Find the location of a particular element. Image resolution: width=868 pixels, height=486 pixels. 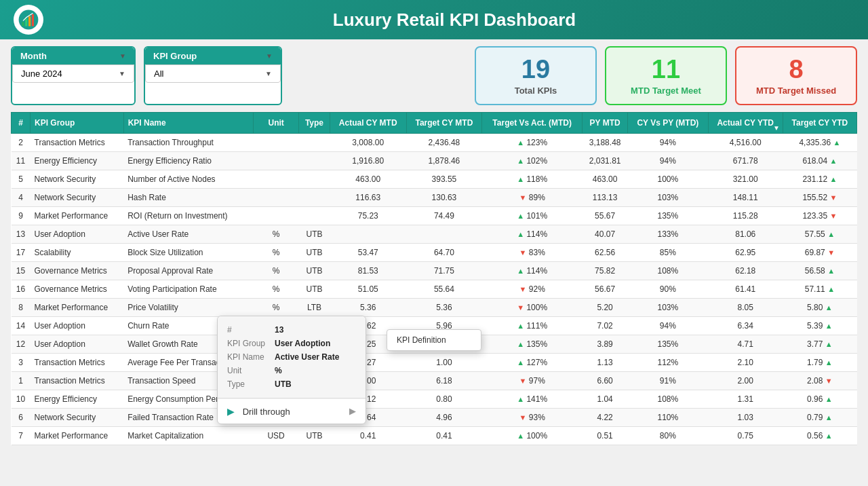

cell-actual-cy-mtd: 116.63 is located at coordinates (368, 197).